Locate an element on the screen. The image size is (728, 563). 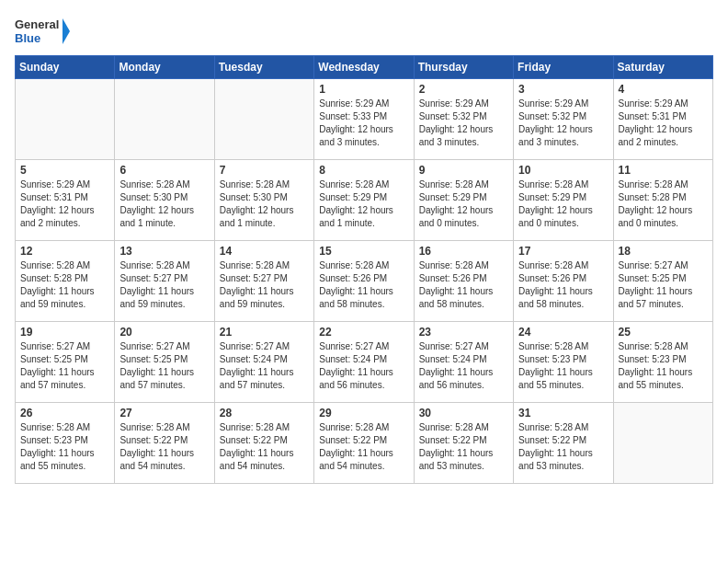
calendar-cell: 14Sunrise: 5:28 AMSunset: 5:27 PMDayligh… is located at coordinates (264, 282).